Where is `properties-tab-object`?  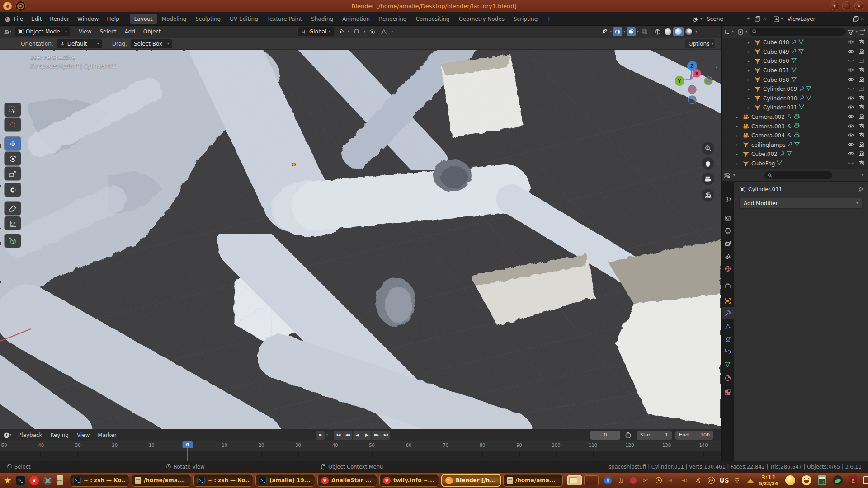
properties-tab-object is located at coordinates (728, 301).